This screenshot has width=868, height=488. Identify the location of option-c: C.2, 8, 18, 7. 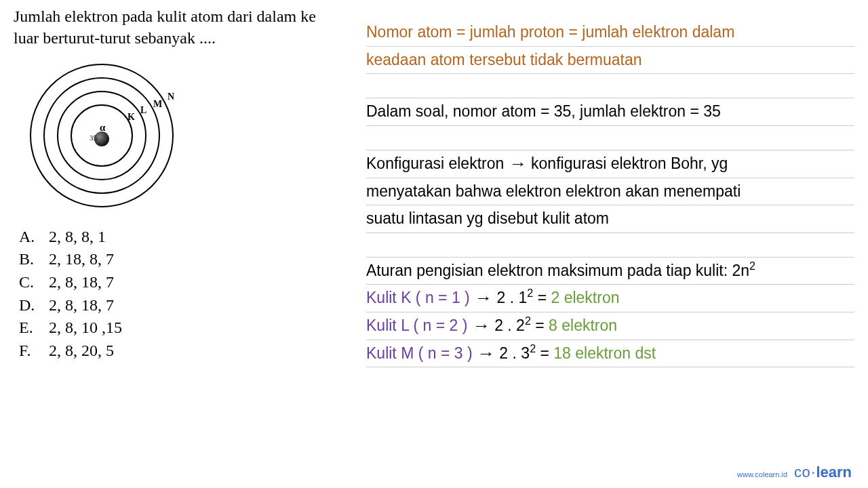
(179, 283).